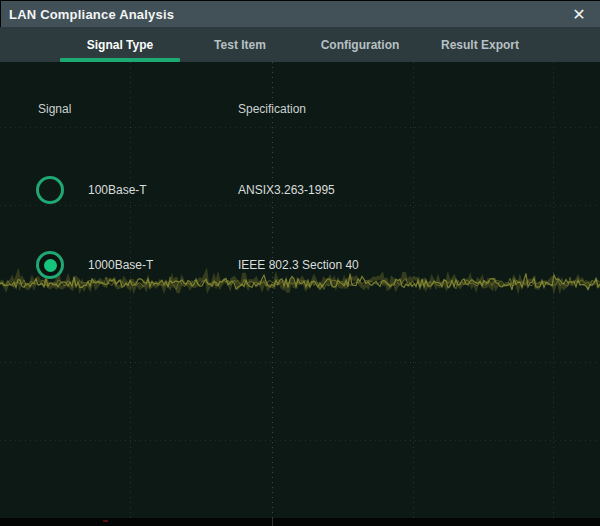  What do you see at coordinates (120, 265) in the screenshot?
I see `signal-label: 1000Base-T` at bounding box center [120, 265].